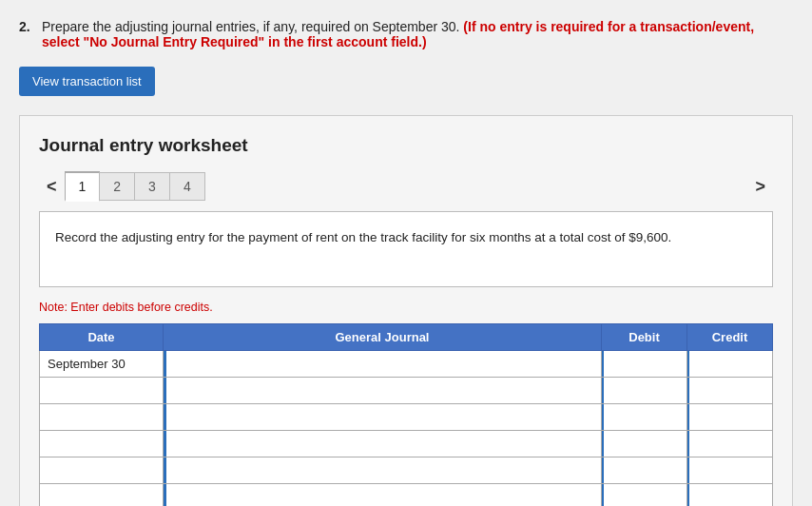 Image resolution: width=812 pixels, height=506 pixels. What do you see at coordinates (407, 364) in the screenshot?
I see `table-row: September 30` at bounding box center [407, 364].